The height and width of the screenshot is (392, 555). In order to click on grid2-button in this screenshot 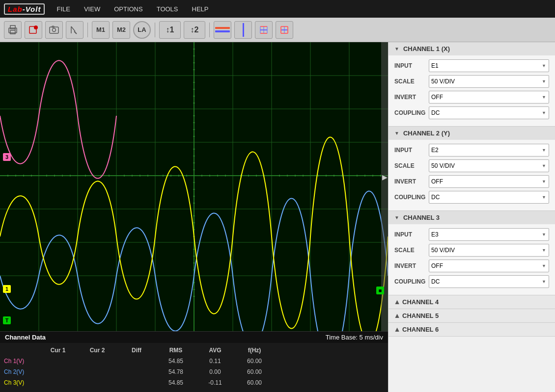, I will do `click(284, 30)`.